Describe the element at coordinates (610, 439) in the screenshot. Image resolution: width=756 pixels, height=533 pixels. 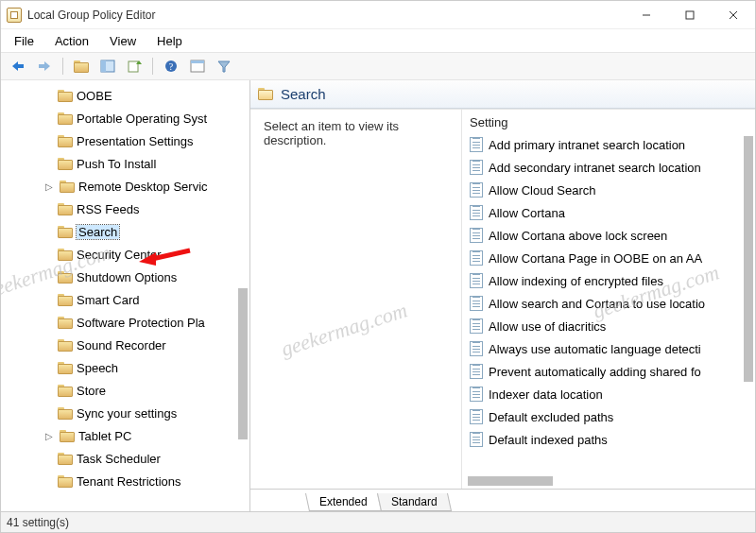
I see `setting-row: Default indexed paths` at that location.